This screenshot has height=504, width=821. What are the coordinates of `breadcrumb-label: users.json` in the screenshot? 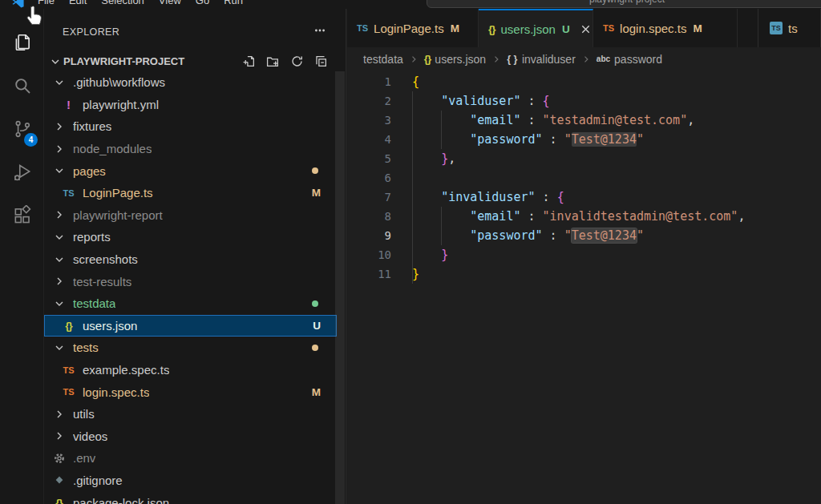 It's located at (460, 59).